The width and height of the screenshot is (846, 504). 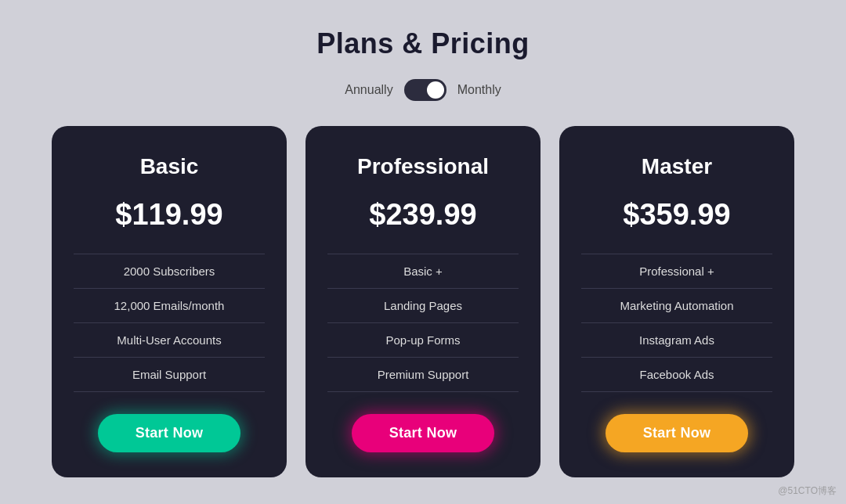 I want to click on monthly-label: Monthly, so click(x=479, y=90).